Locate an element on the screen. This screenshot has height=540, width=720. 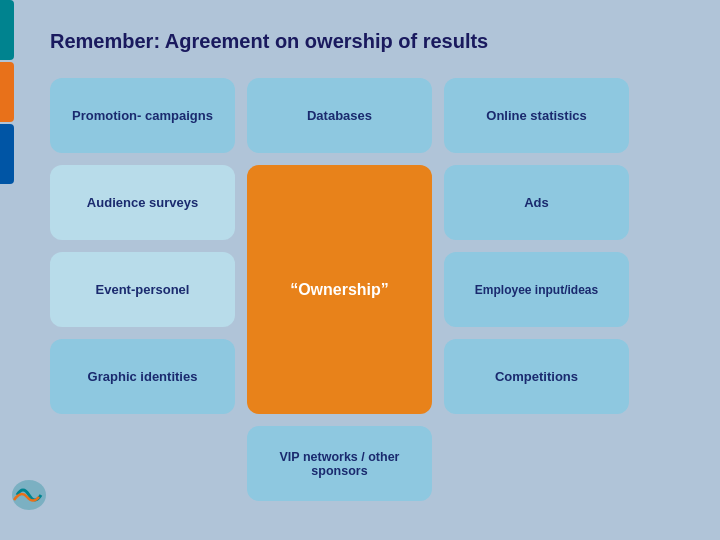
ads-cell: Ads is located at coordinates (536, 202).